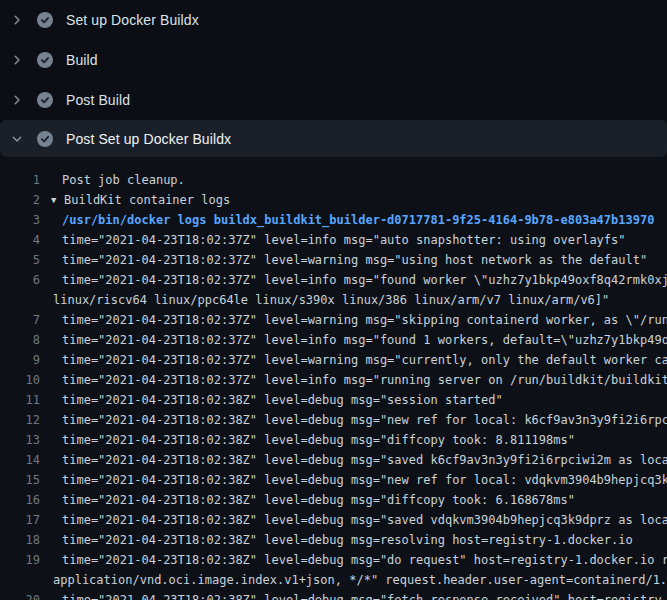  What do you see at coordinates (334, 500) in the screenshot?
I see `log-line: 16 time="2021-04-23T18:02:38Z" level=deb…` at bounding box center [334, 500].